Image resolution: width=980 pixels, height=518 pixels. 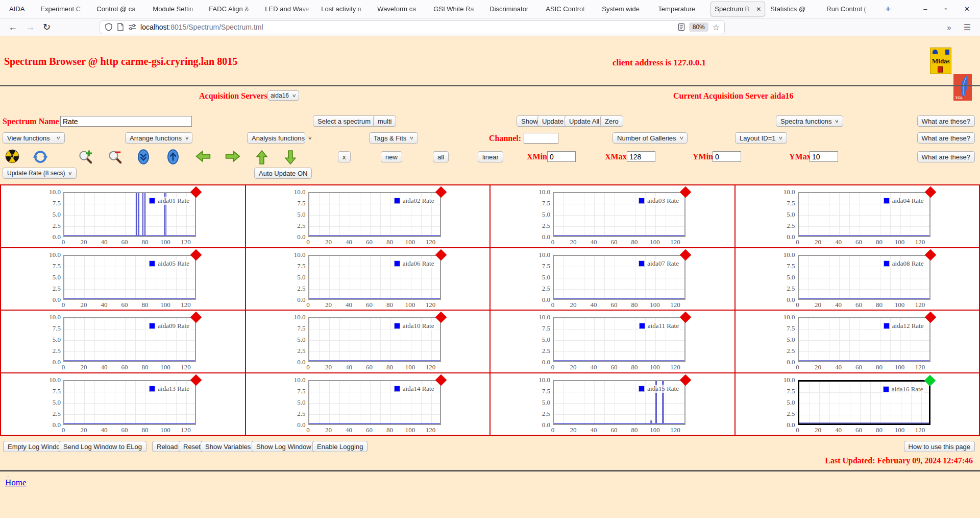 I want to click on site-permissions-icon, so click(x=132, y=27).